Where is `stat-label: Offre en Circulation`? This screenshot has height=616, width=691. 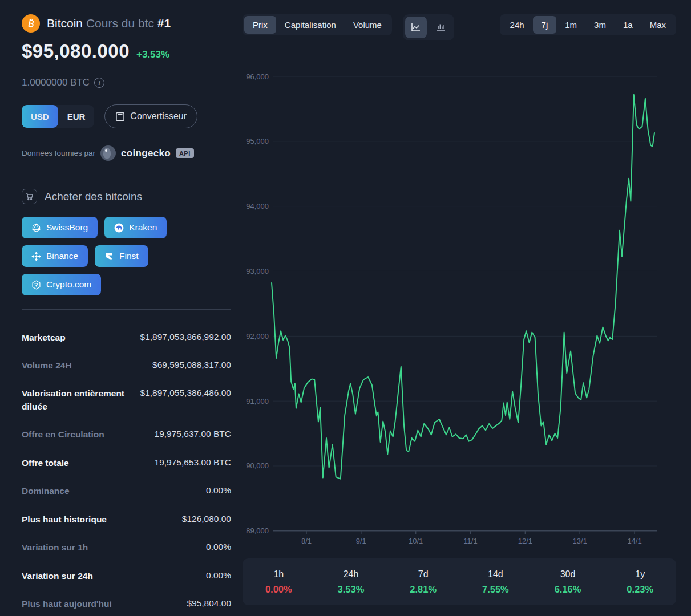 stat-label: Offre en Circulation is located at coordinates (63, 435).